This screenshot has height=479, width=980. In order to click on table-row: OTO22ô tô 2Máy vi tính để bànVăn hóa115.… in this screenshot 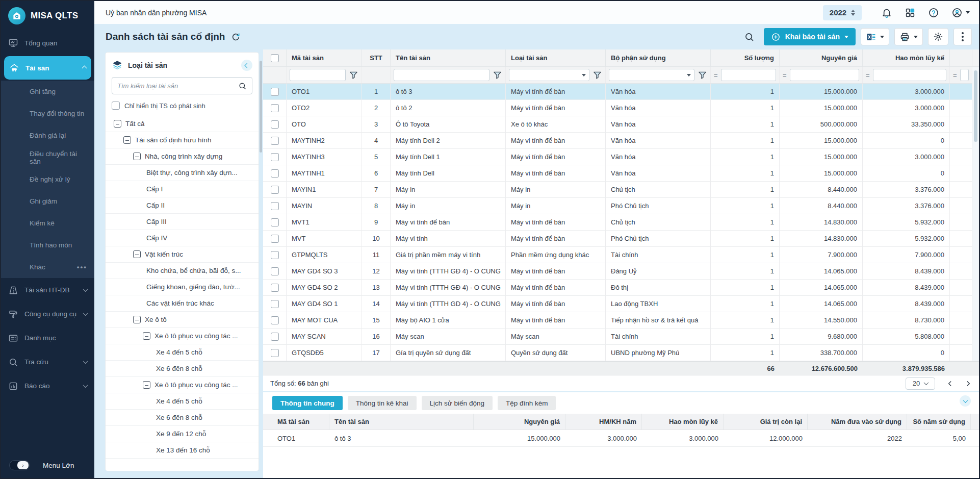, I will do `click(621, 108)`.